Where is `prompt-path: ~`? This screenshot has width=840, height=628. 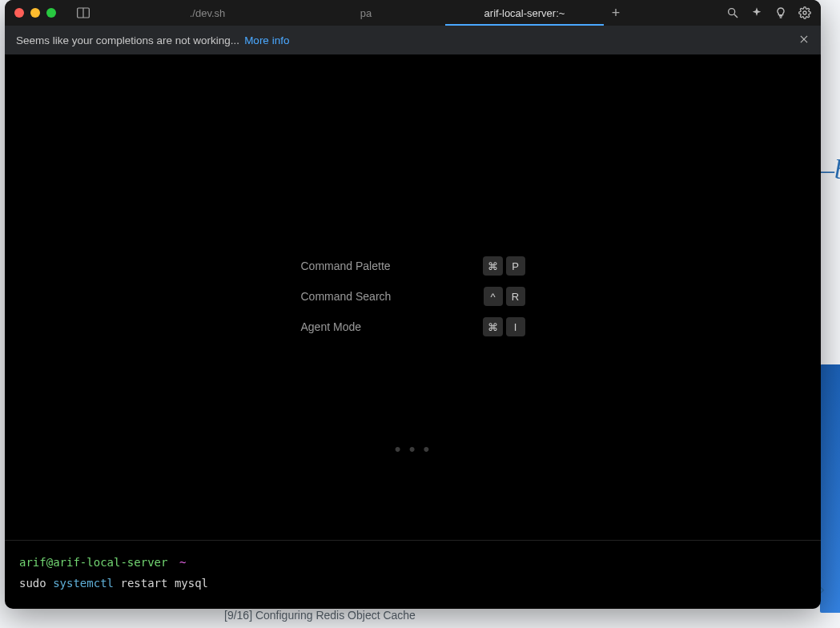
prompt-path: ~ is located at coordinates (183, 562).